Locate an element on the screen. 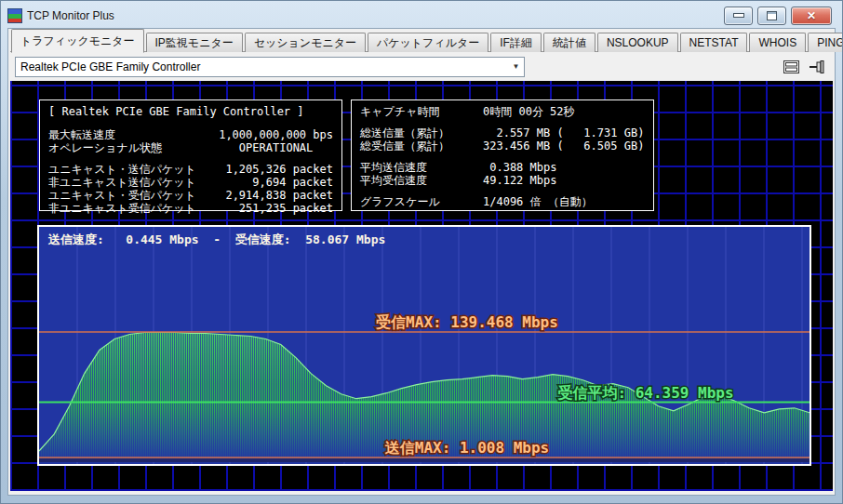  tab-3: パケットフィルター is located at coordinates (428, 43).